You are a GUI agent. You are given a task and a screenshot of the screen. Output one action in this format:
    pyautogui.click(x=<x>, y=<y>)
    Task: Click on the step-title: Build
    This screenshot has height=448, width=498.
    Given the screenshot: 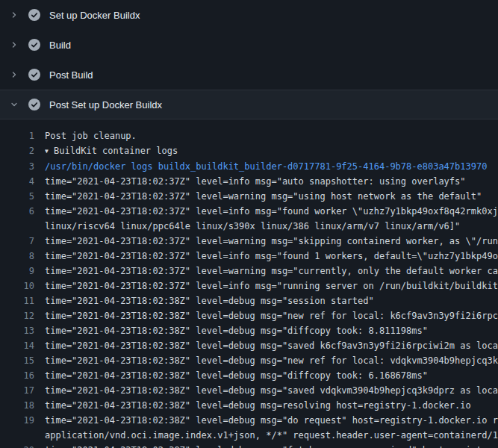 What is the action you would take?
    pyautogui.click(x=60, y=45)
    